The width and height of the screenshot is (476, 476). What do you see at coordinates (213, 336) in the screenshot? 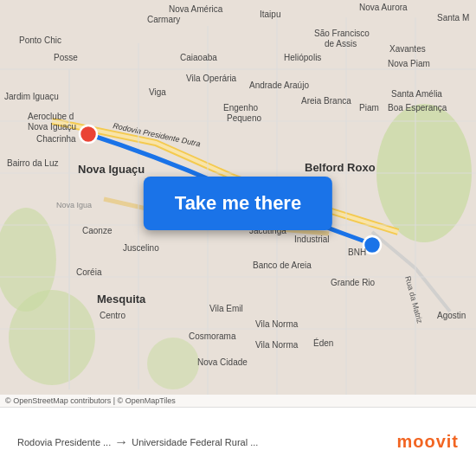
I see `svg-text: Cosmorama` at bounding box center [213, 336].